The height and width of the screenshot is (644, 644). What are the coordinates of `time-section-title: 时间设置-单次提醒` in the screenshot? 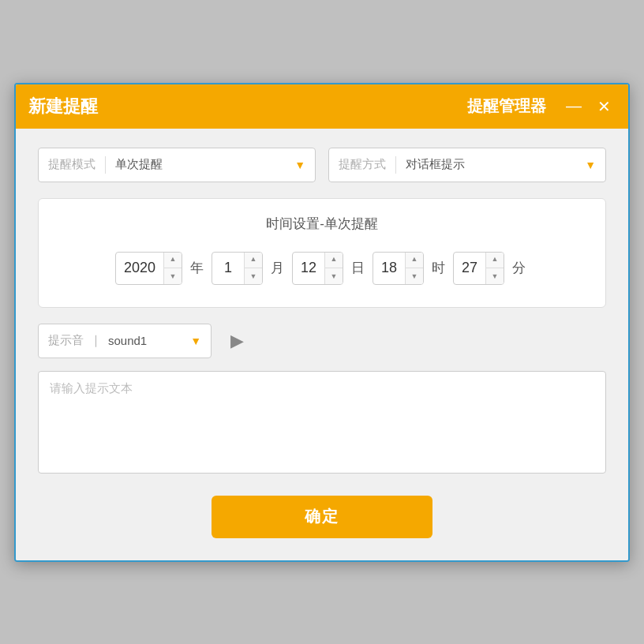 It's located at (322, 224).